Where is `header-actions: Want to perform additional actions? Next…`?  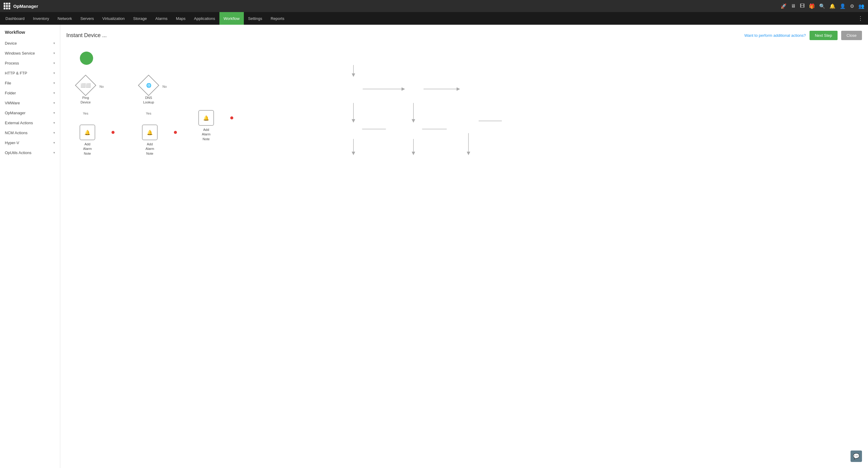 header-actions: Want to perform additional actions? Next… is located at coordinates (803, 35).